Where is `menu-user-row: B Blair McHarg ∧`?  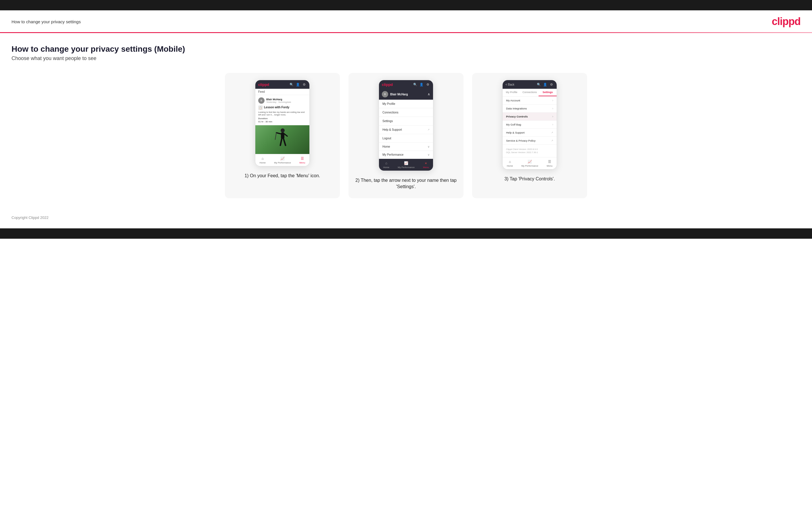
menu-user-row: B Blair McHarg ∧ is located at coordinates (406, 94).